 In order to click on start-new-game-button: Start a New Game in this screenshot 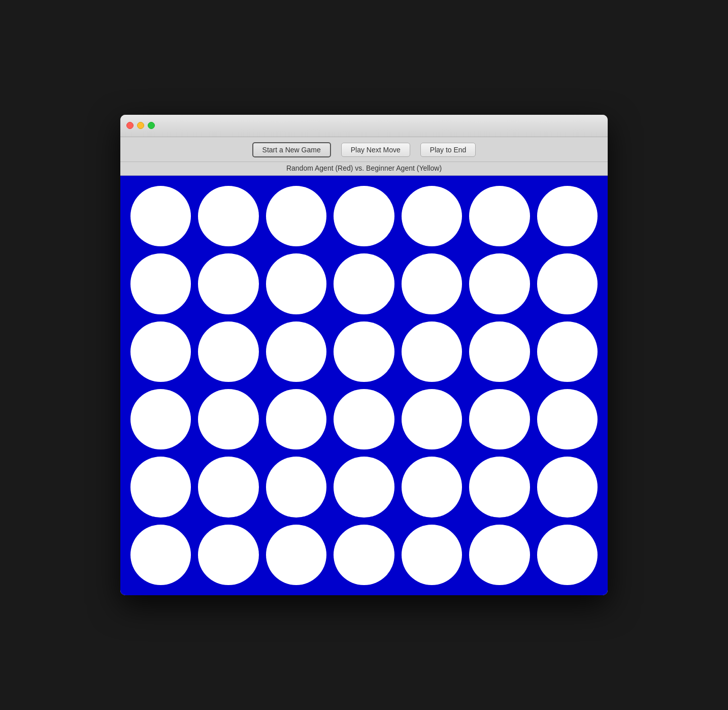, I will do `click(291, 150)`.